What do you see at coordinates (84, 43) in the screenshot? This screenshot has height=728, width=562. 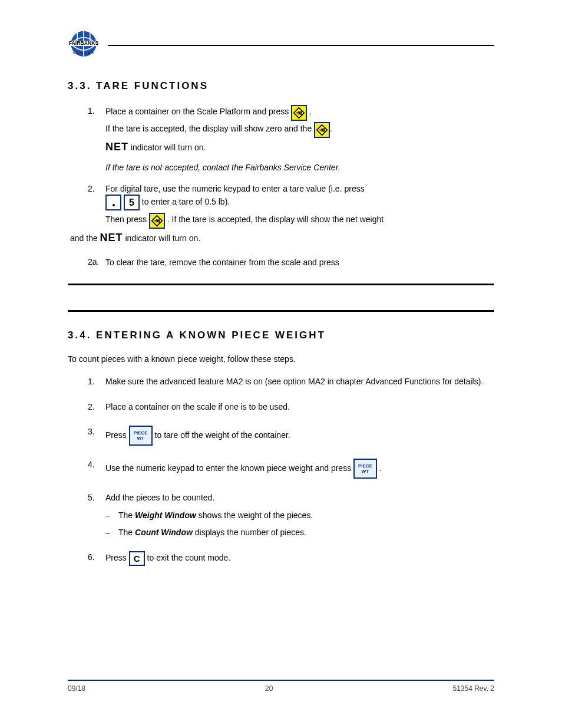 I see `logo-text: FAIRBANKS` at bounding box center [84, 43].